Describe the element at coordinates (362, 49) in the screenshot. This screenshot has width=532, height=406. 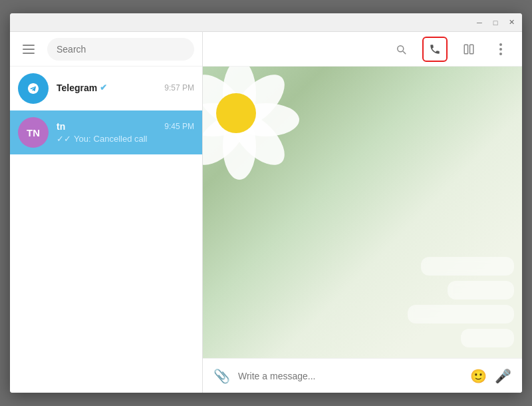
I see `chat-header` at that location.